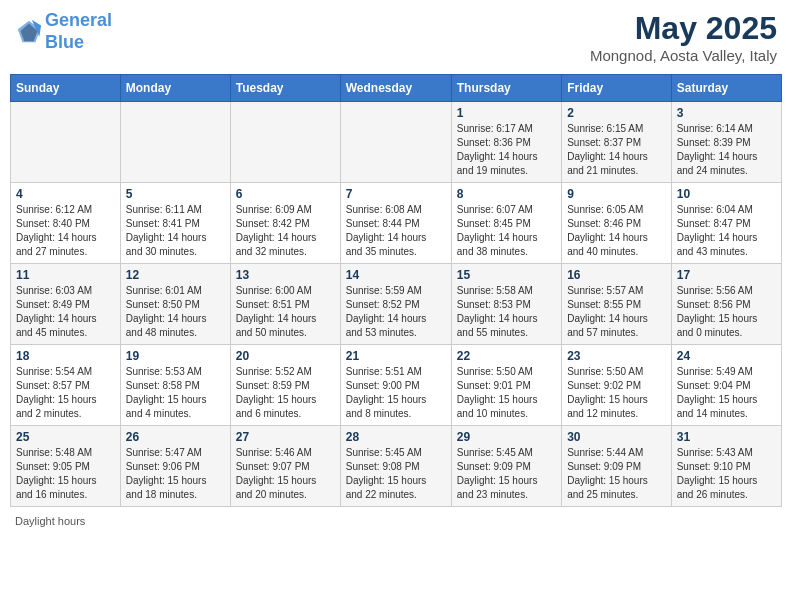  I want to click on day-info: Sunrise: 6:01 AM Sunset: 8:50 PM Dayligh…, so click(176, 312).